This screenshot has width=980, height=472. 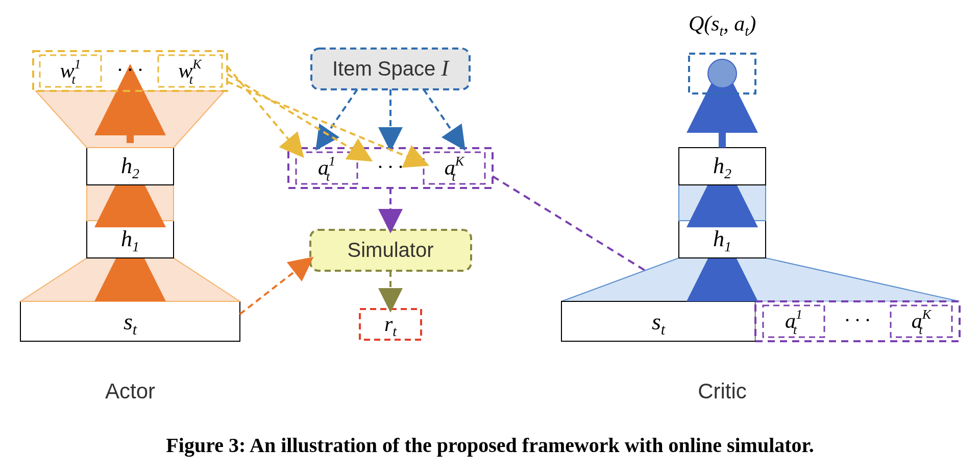 I want to click on state-to-simulator, so click(x=275, y=287).